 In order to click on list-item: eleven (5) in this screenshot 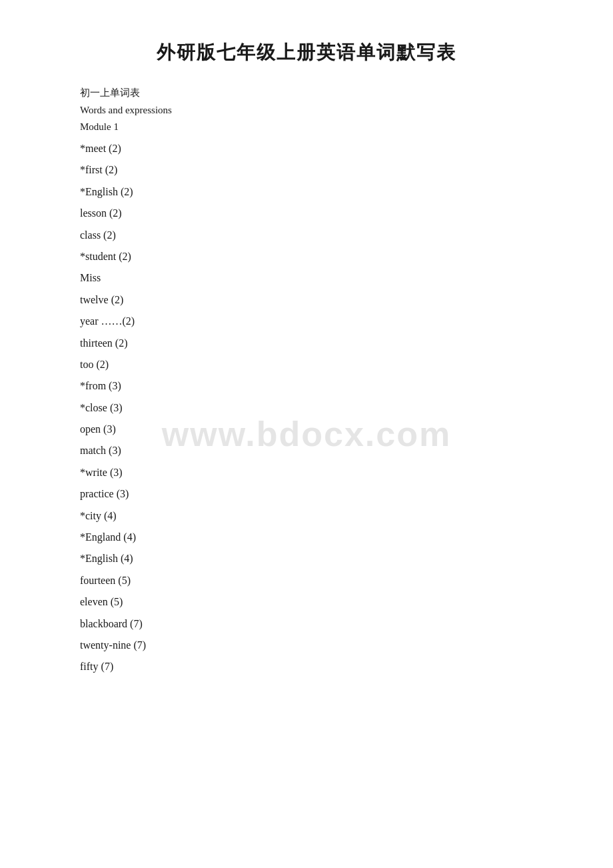, I will do `click(306, 602)`.